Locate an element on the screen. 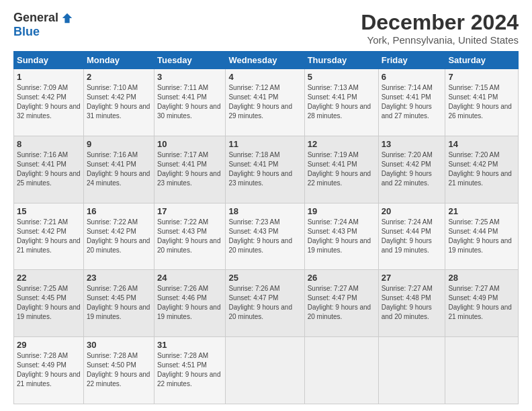 This screenshot has height=411, width=532. day-number: 13 is located at coordinates (412, 144).